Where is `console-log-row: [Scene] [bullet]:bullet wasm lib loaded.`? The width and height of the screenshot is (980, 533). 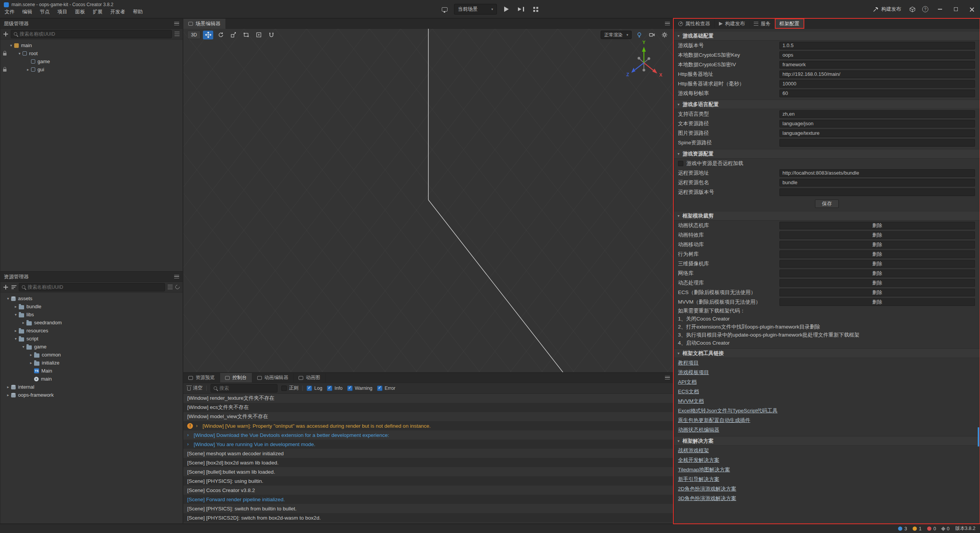 console-log-row: [Scene] [bullet]:bullet wasm lib loaded. is located at coordinates (428, 472).